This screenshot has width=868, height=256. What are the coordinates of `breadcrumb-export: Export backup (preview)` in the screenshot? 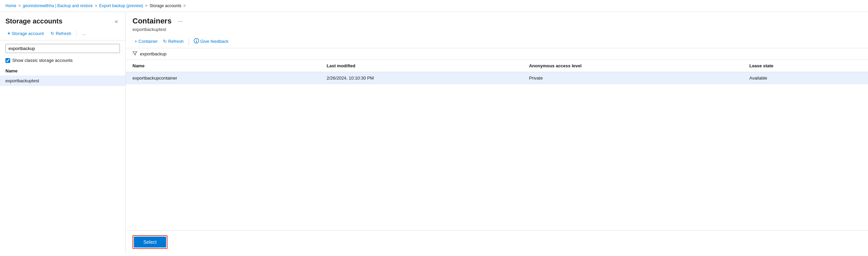 It's located at (121, 6).